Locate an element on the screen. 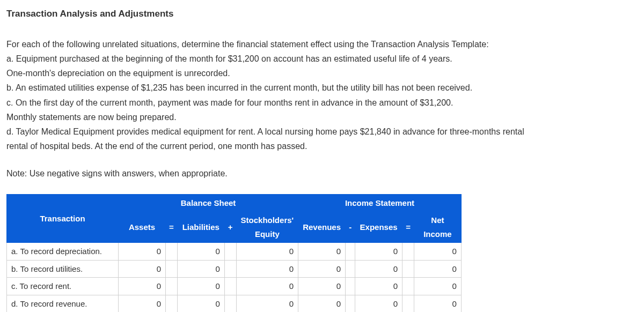  item-d-line2: rental of hospital beds. At the end of t… is located at coordinates (322, 146).